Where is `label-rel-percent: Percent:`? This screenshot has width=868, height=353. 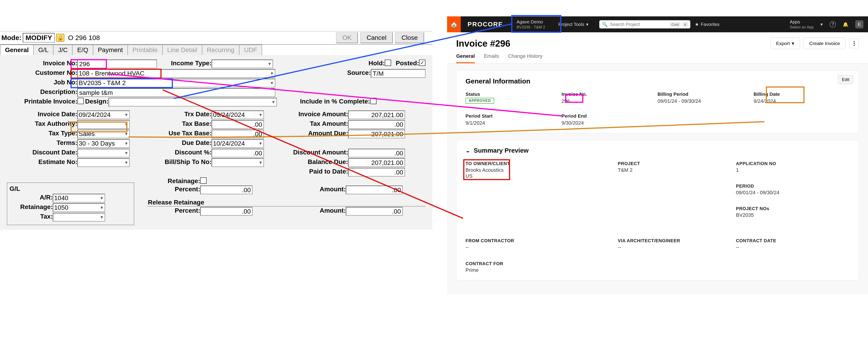 label-rel-percent: Percent: is located at coordinates (174, 211).